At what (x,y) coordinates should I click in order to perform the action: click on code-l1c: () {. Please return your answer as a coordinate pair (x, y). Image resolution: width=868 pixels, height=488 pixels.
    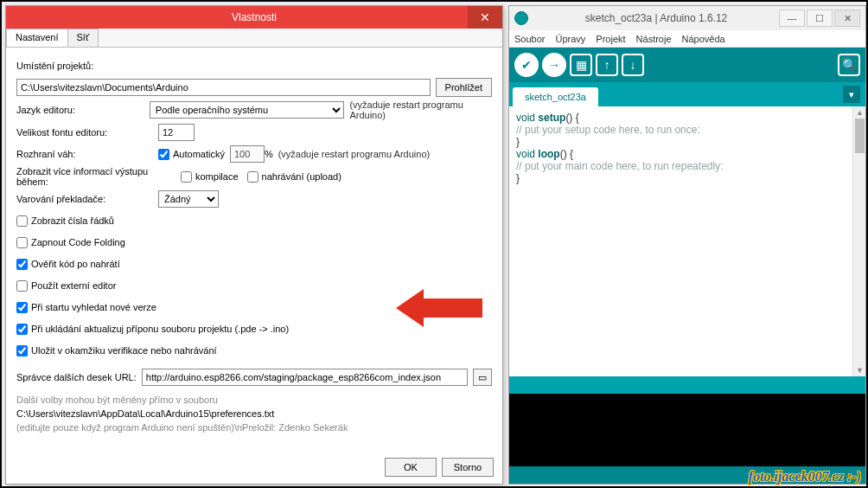
    Looking at the image, I should click on (572, 118).